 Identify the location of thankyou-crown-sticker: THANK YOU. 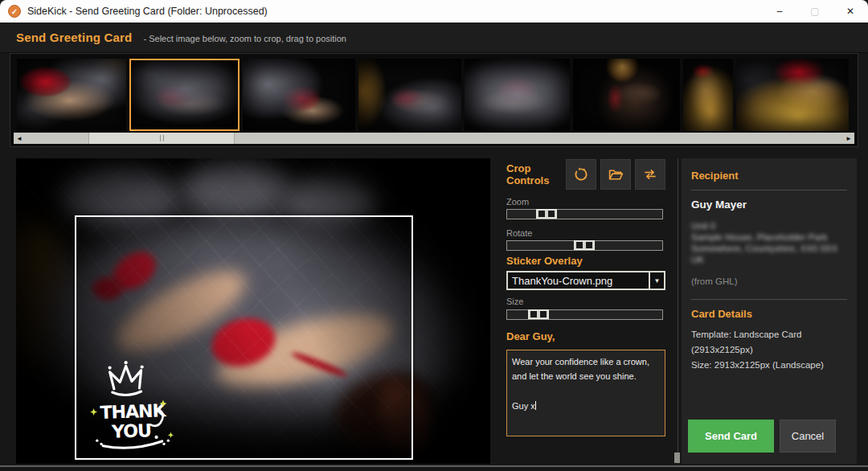
(132, 407).